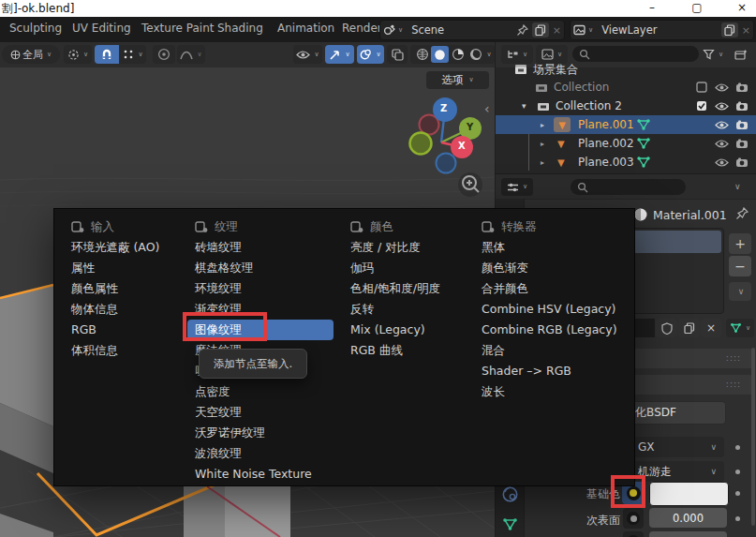  What do you see at coordinates (740, 291) in the screenshot?
I see `slot-specials-dropdown: ∨` at bounding box center [740, 291].